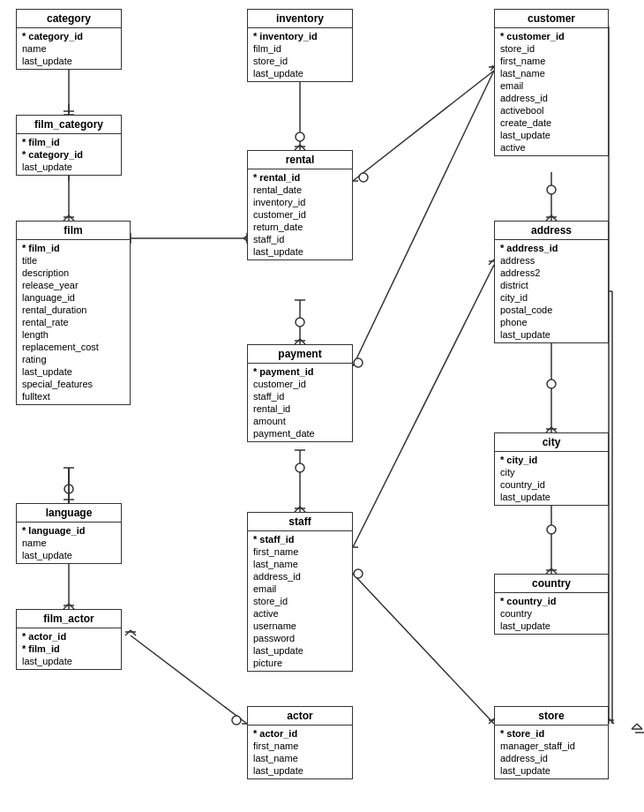 The image size is (644, 812). Describe the element at coordinates (300, 601) in the screenshot. I see `table-row: store_id` at that location.